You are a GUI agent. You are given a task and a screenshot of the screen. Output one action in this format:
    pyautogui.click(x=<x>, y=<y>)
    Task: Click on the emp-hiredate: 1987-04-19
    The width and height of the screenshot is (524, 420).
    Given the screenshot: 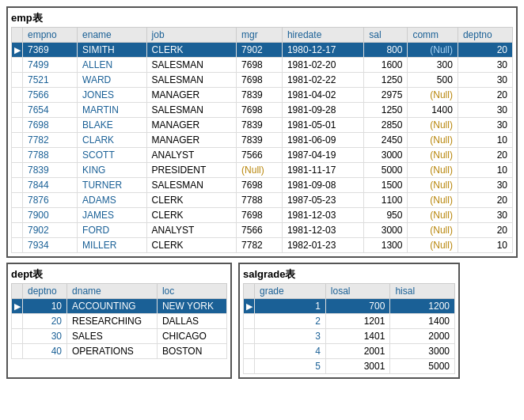 What is the action you would take?
    pyautogui.click(x=323, y=155)
    